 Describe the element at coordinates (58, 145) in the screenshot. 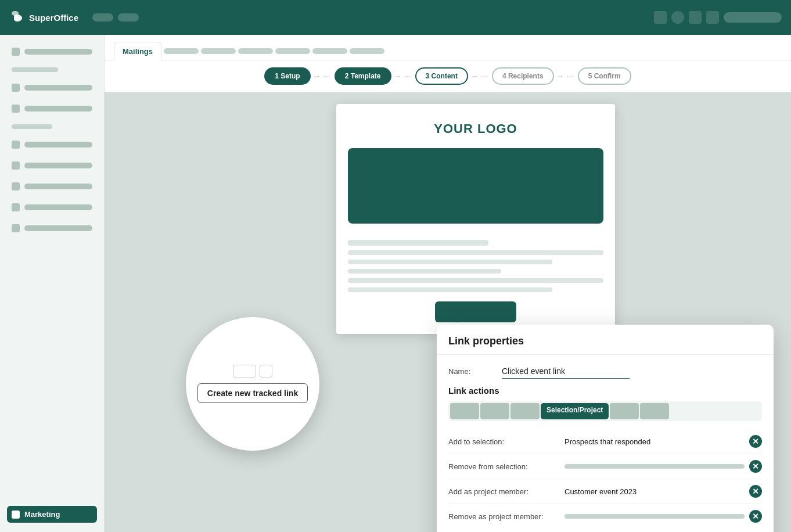

I see `sidebar-item-4-label` at that location.